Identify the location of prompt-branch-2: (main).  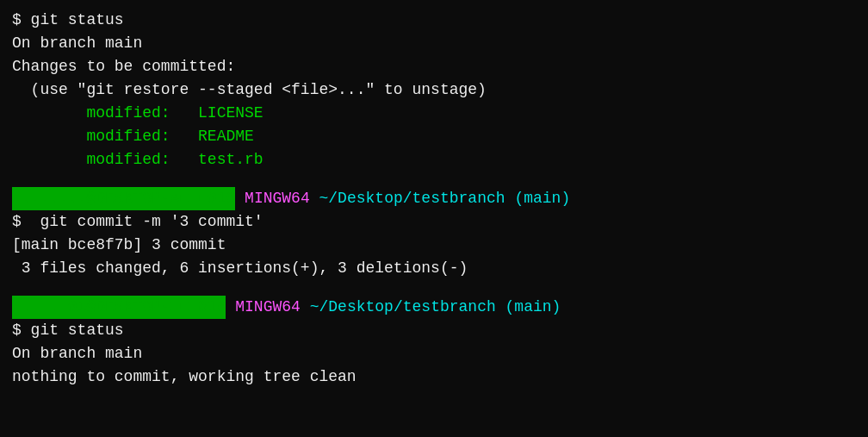
(534, 307).